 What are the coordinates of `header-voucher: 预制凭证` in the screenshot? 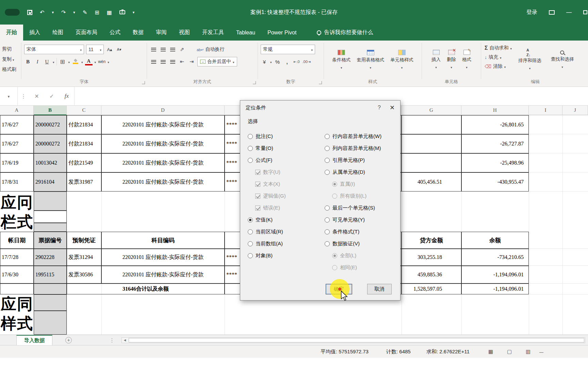 It's located at (84, 240).